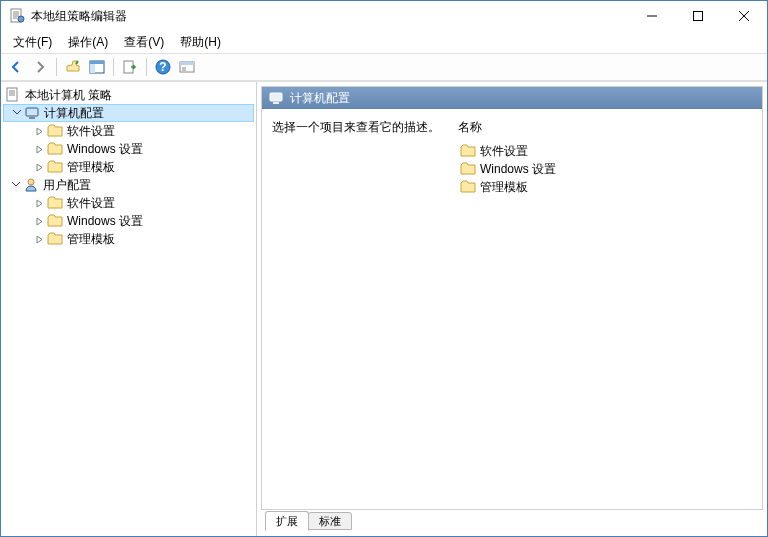 The height and width of the screenshot is (537, 768). What do you see at coordinates (330, 521) in the screenshot?
I see `tab-standard: 标准` at bounding box center [330, 521].